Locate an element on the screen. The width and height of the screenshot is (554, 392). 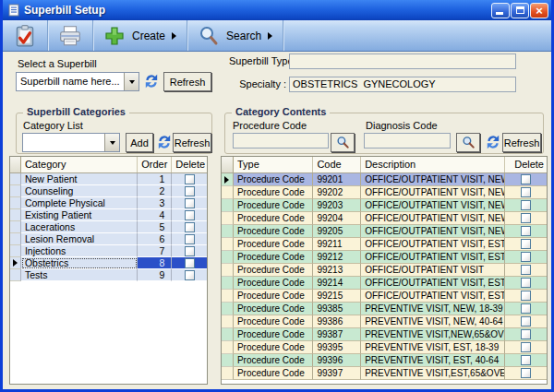
procedure-code-input is located at coordinates (281, 140).